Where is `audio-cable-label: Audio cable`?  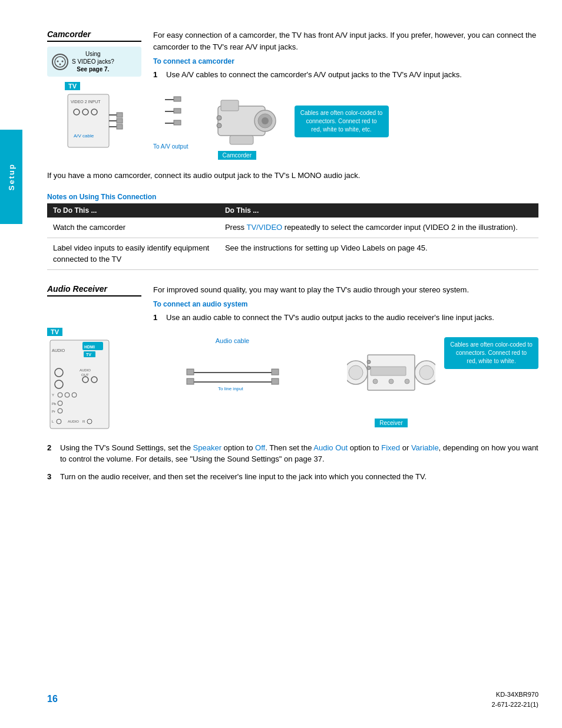 audio-cable-label: Audio cable is located at coordinates (233, 341).